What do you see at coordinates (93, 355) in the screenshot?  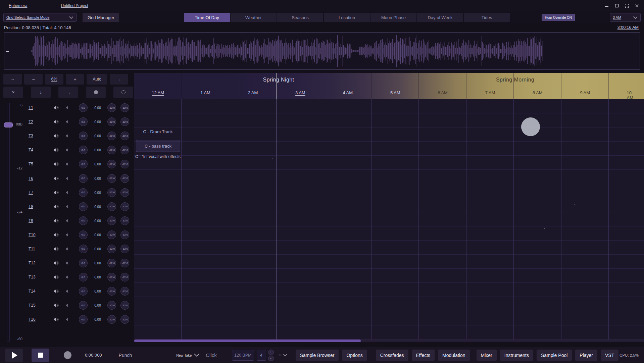 I see `transport-time-display: 0:00:000` at bounding box center [93, 355].